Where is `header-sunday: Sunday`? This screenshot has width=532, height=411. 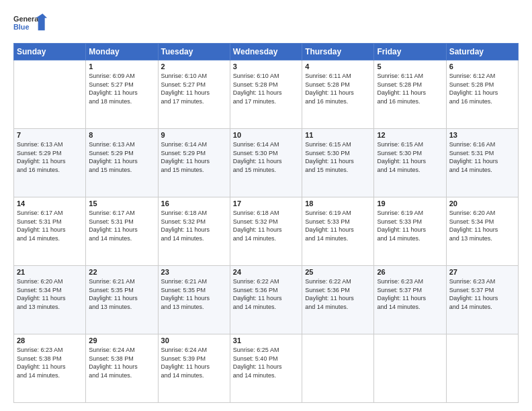 header-sunday: Sunday is located at coordinates (50, 52).